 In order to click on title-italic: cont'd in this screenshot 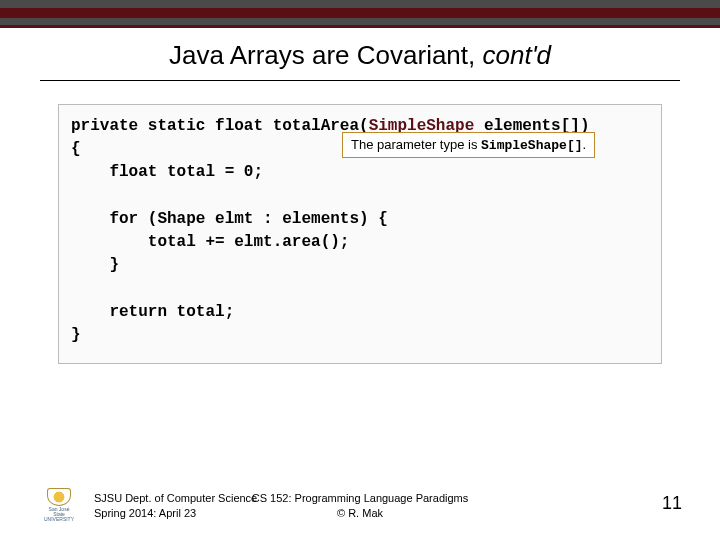, I will do `click(518, 55)`.